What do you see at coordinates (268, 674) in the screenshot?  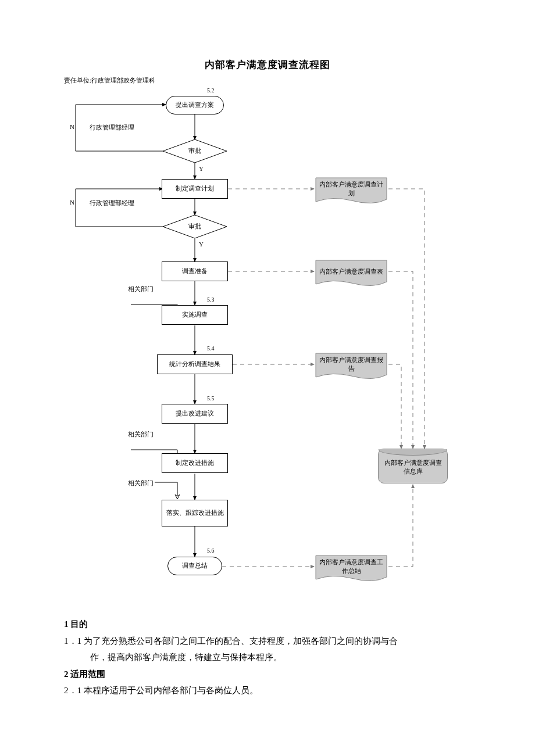 I see `section-2-heading: 2 适用范围` at bounding box center [268, 674].